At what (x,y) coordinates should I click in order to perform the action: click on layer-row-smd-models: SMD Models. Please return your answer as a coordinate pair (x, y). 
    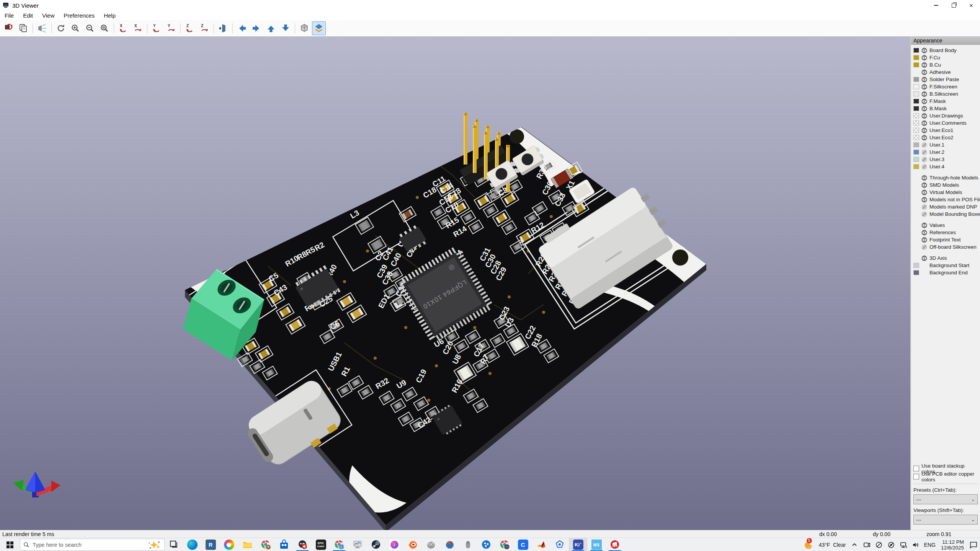
    Looking at the image, I should click on (946, 185).